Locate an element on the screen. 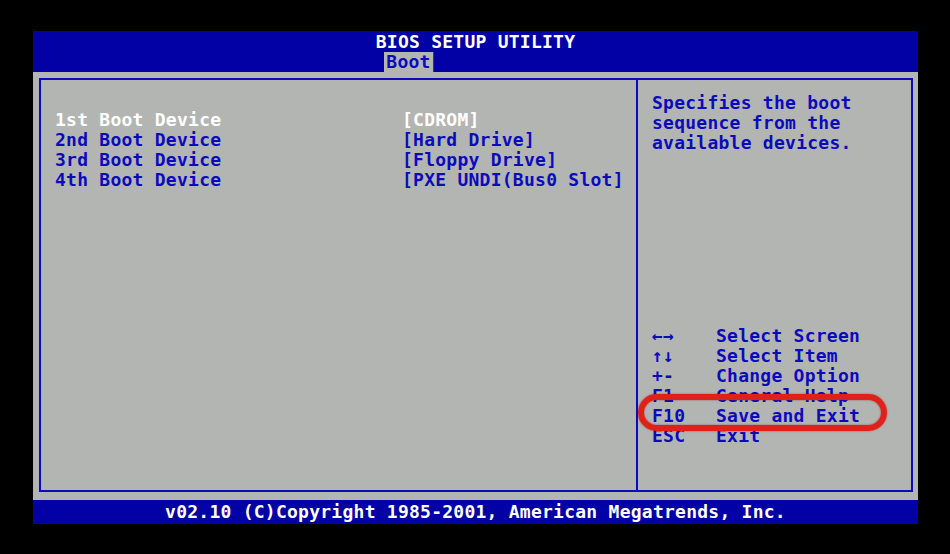 The width and height of the screenshot is (950, 554). page-title: BIOS SETUP UTILITY is located at coordinates (476, 42).